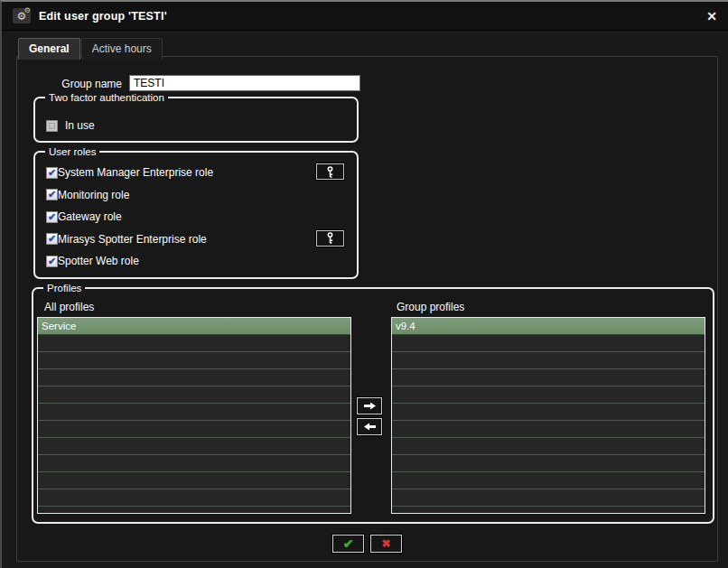  What do you see at coordinates (196, 215) in the screenshot?
I see `user-roles-groupbox: User roles ✔ System Manager Enterprise r…` at bounding box center [196, 215].